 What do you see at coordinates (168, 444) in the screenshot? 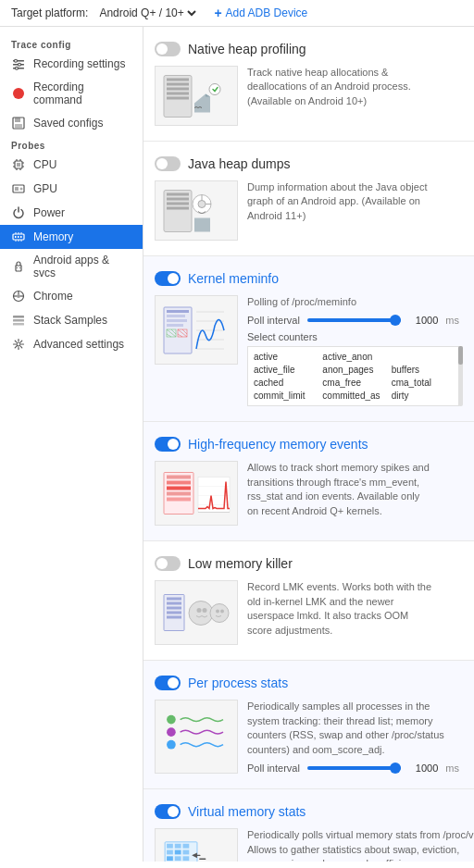
I see `toggle-high-freq` at bounding box center [168, 444].